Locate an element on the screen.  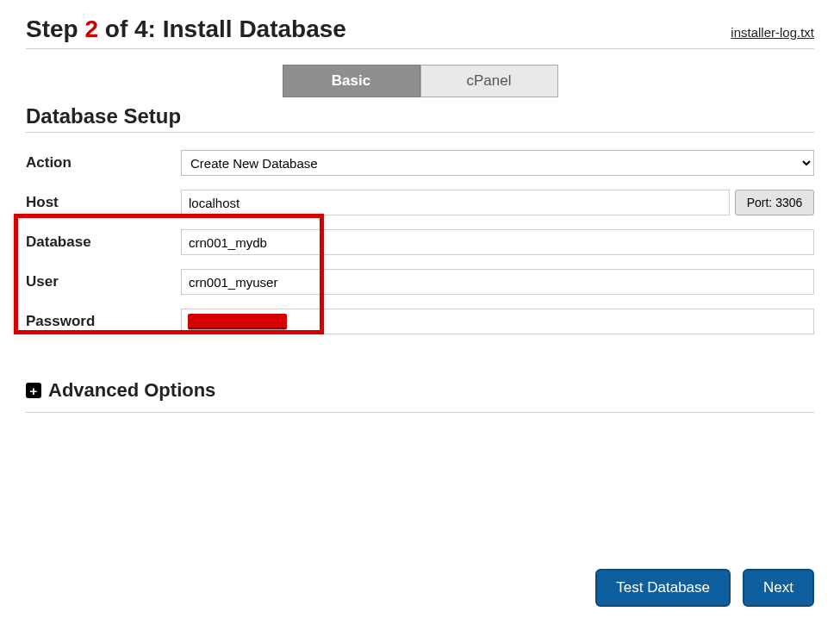
action-select: Create New Database is located at coordinates (498, 163).